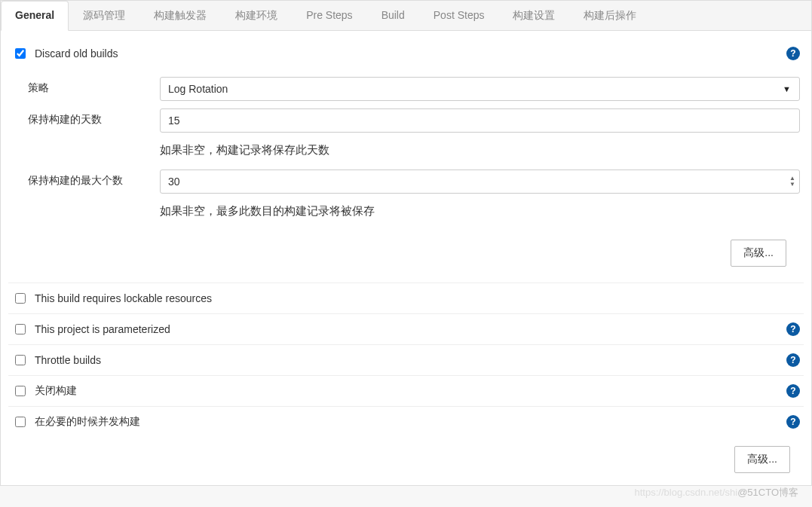 The height and width of the screenshot is (507, 812). What do you see at coordinates (20, 298) in the screenshot?
I see `checkbox-lockable` at bounding box center [20, 298].